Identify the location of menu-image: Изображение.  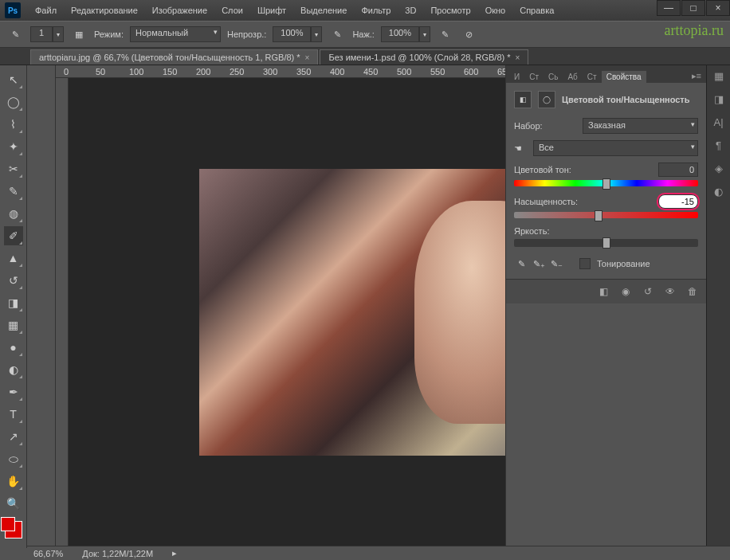
(180, 10).